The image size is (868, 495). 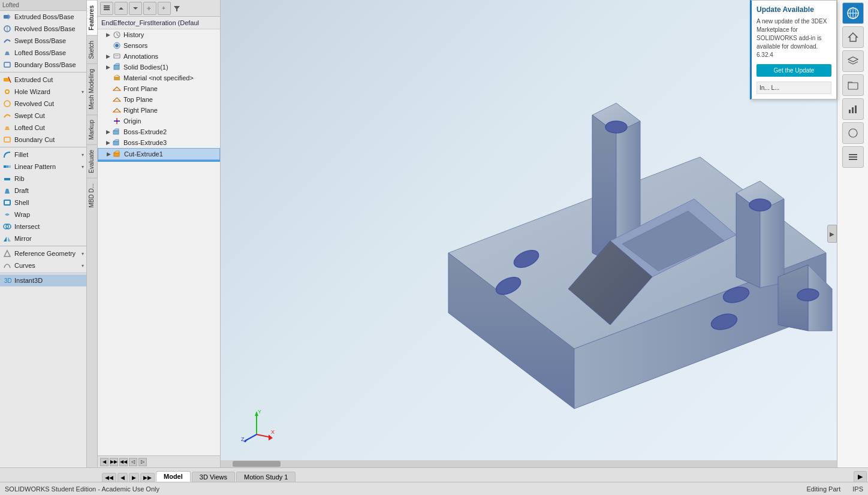 What do you see at coordinates (43, 65) in the screenshot?
I see `boundary-boss-btn: Boundary Boss/Base` at bounding box center [43, 65].